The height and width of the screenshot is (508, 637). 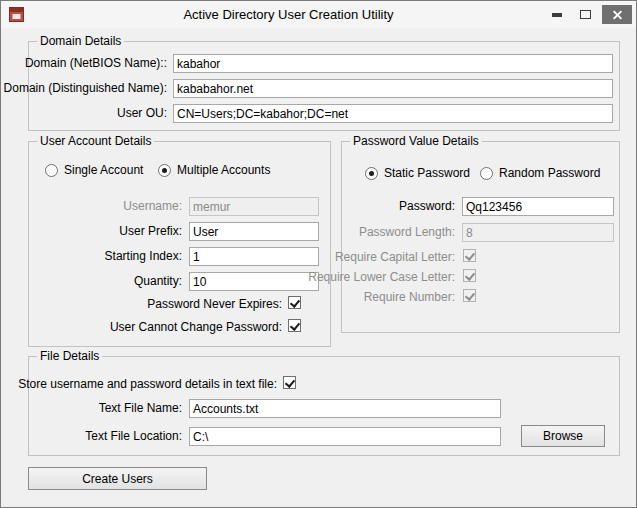 What do you see at coordinates (393, 114) in the screenshot?
I see `user-ou-input` at bounding box center [393, 114].